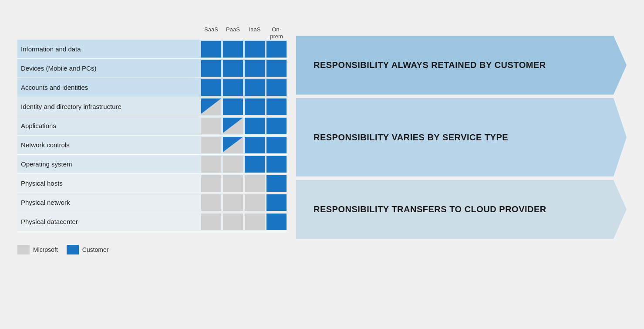 The image size is (644, 329). What do you see at coordinates (109, 33) in the screenshot?
I see `col-responsibility-header` at bounding box center [109, 33].